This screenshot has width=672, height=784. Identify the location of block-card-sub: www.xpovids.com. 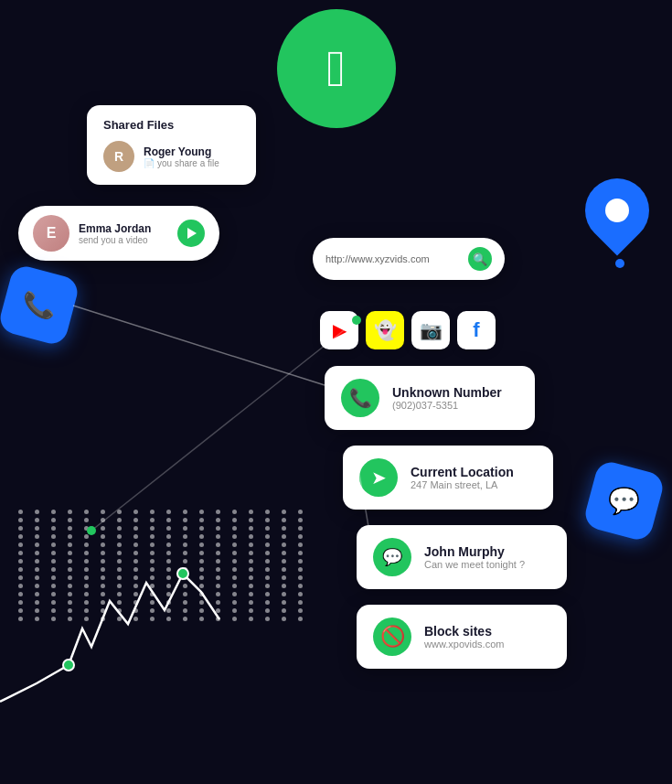
(464, 644).